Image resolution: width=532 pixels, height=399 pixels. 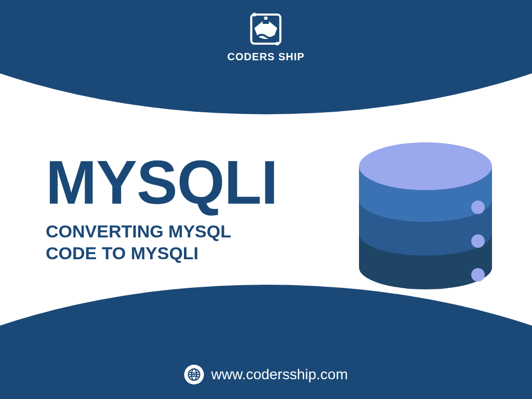 What do you see at coordinates (280, 375) in the screenshot?
I see `website-url: www.codersship.com` at bounding box center [280, 375].